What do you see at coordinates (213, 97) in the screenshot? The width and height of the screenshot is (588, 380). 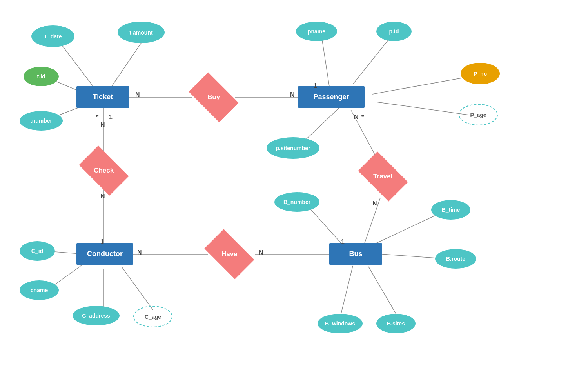 I see `buy-relation: Buy` at bounding box center [213, 97].